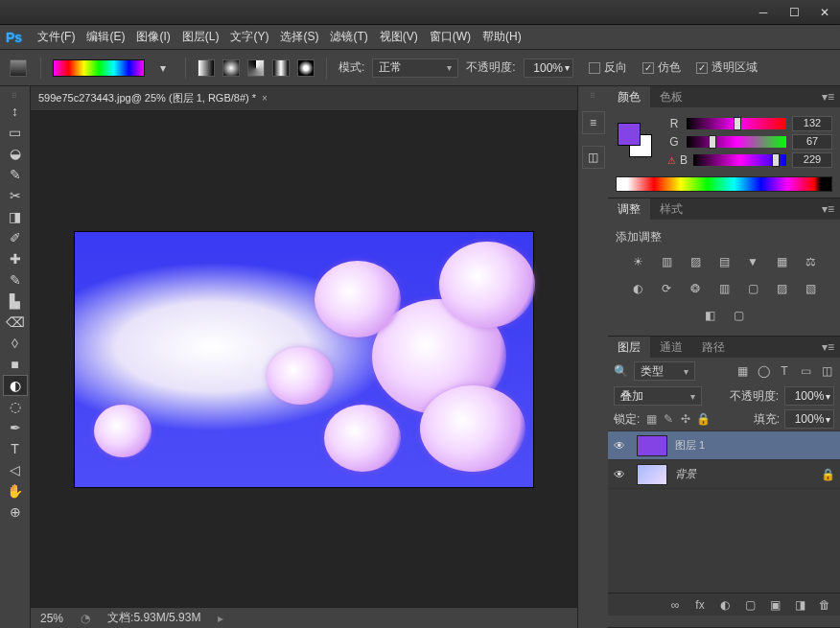  Describe the element at coordinates (744, 474) in the screenshot. I see `layer-name: 背景` at that location.